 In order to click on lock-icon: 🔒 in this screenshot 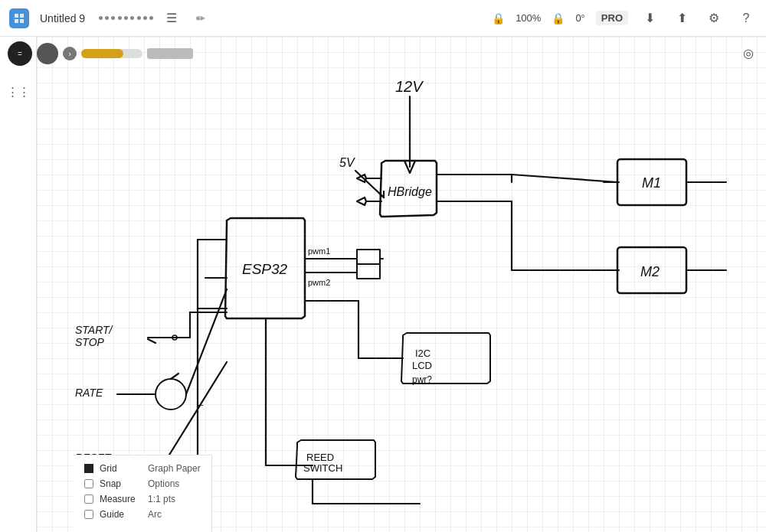, I will do `click(498, 18)`.